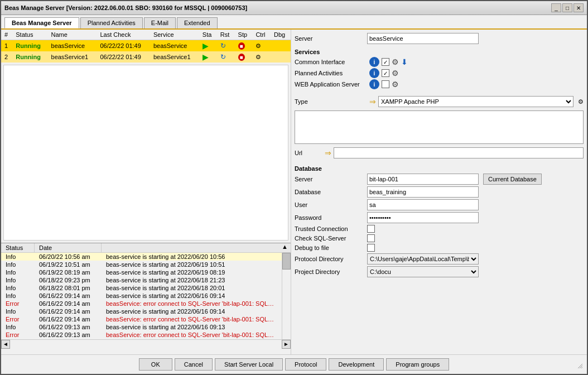 The height and width of the screenshot is (375, 588). I want to click on trusted-connection-checkbox, so click(371, 229).